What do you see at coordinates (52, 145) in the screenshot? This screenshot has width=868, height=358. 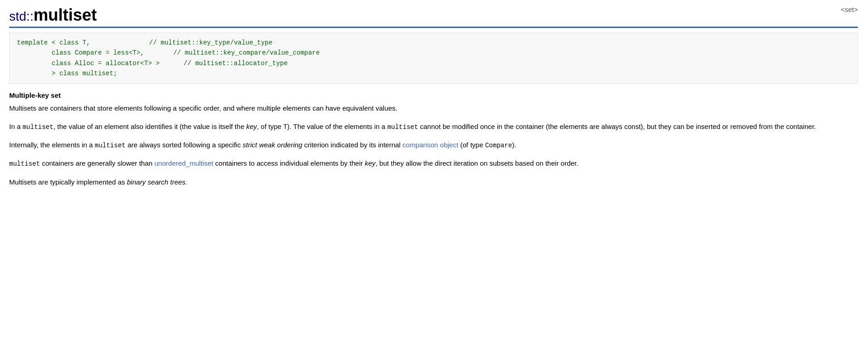 I see `para3-before: Internally, the elements in a` at bounding box center [52, 145].